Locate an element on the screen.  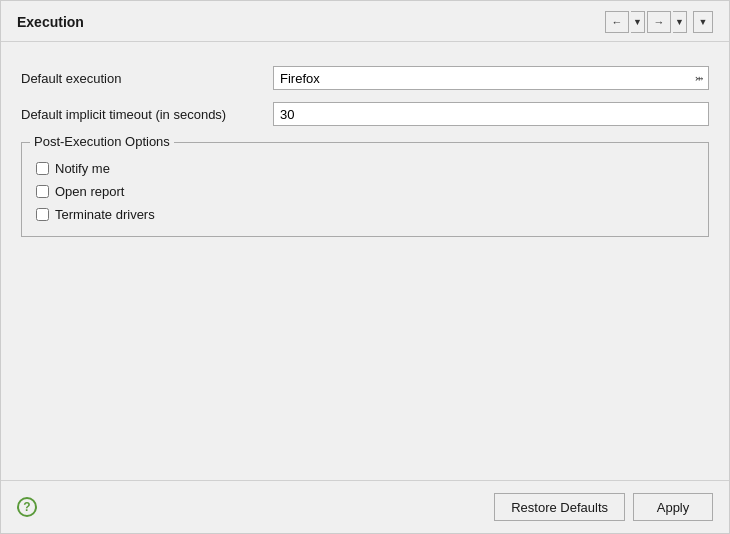
footer: ? Restore Defaults Apply is located at coordinates (365, 506).